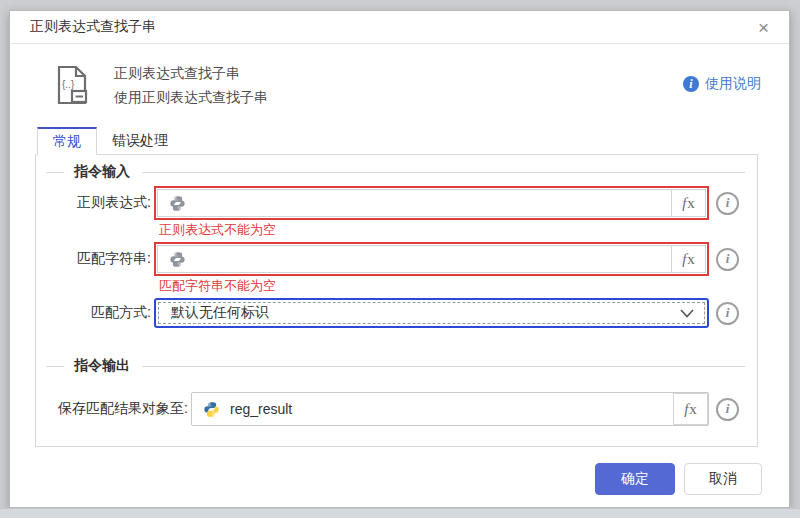 The width and height of the screenshot is (800, 518). I want to click on regex-error-message: 正则表达式不能为空, so click(449, 230).